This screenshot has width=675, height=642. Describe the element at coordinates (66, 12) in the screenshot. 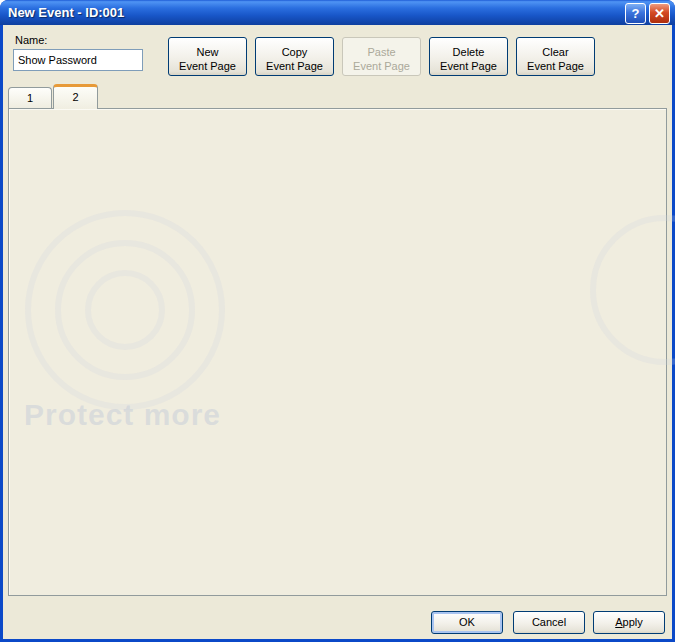

I see `window-title: New Event - ID:001` at that location.